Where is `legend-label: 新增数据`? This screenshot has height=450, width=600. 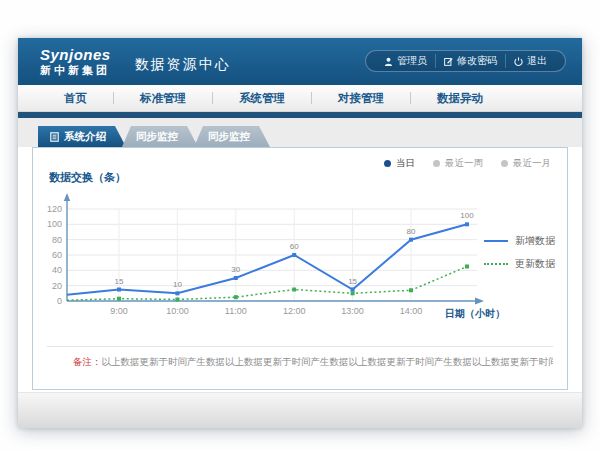
legend-label: 新增数据 is located at coordinates (535, 241).